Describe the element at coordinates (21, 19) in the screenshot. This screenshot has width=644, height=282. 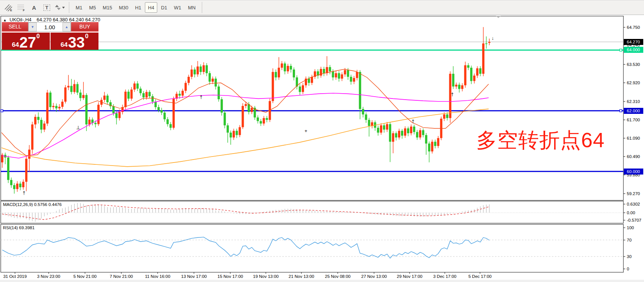
I see `symbol-name: UKOil-,H4` at that location.